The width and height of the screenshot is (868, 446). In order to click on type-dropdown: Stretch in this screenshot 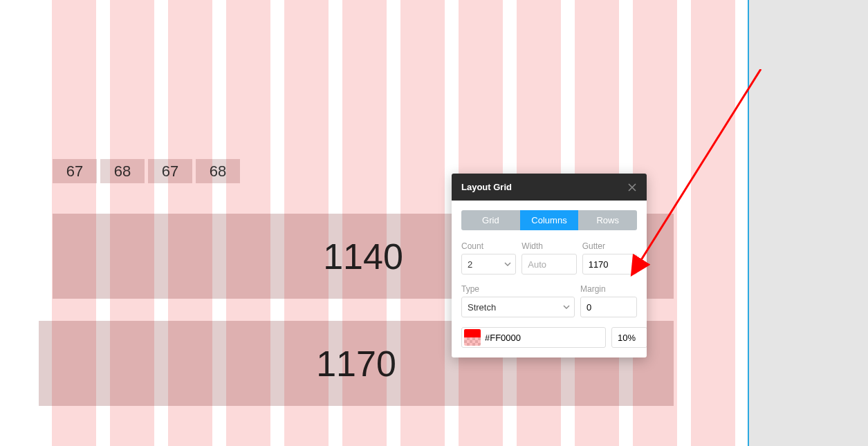, I will do `click(518, 307)`.